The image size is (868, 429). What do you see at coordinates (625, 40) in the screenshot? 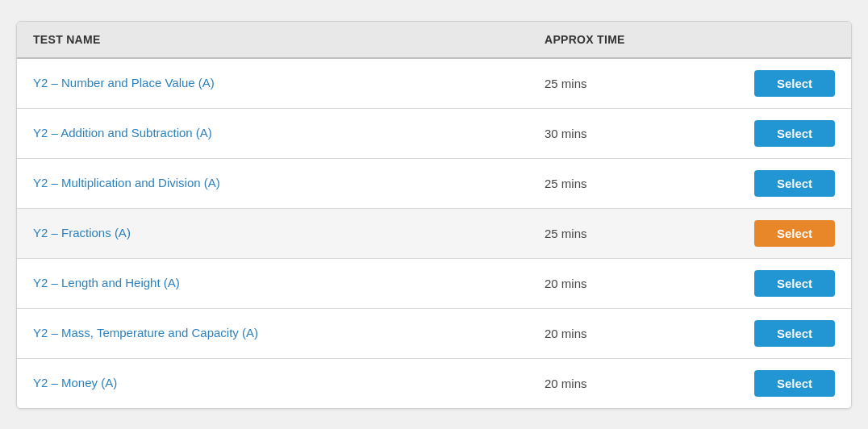
I see `header-approx-time: APPROX TIME` at bounding box center [625, 40].